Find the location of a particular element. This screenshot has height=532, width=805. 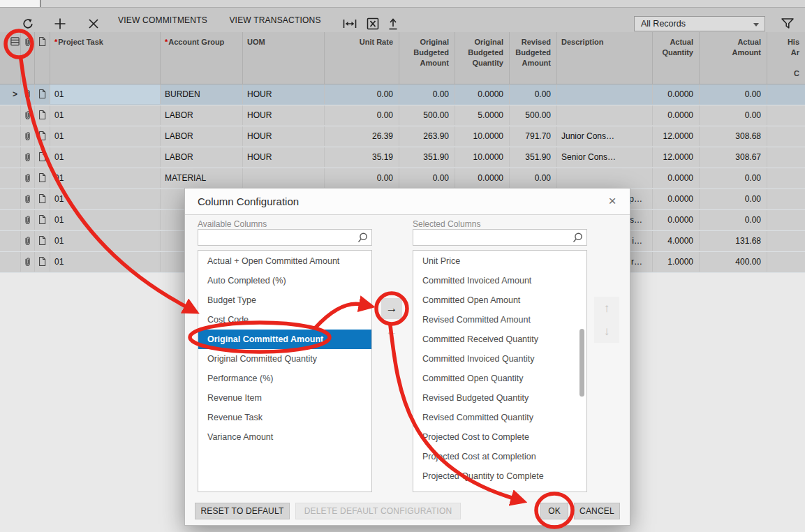

list-item: Projected Cost to Complete is located at coordinates (500, 437).